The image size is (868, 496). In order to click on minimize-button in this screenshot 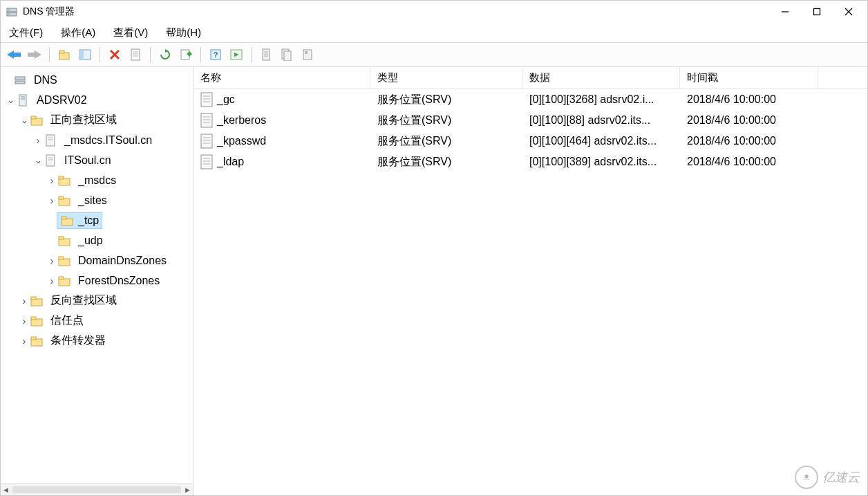, I will do `click(785, 12)`.